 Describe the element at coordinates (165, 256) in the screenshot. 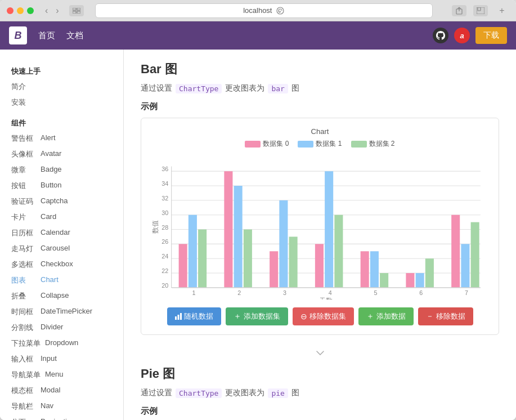

I see `svg-text: 24` at that location.